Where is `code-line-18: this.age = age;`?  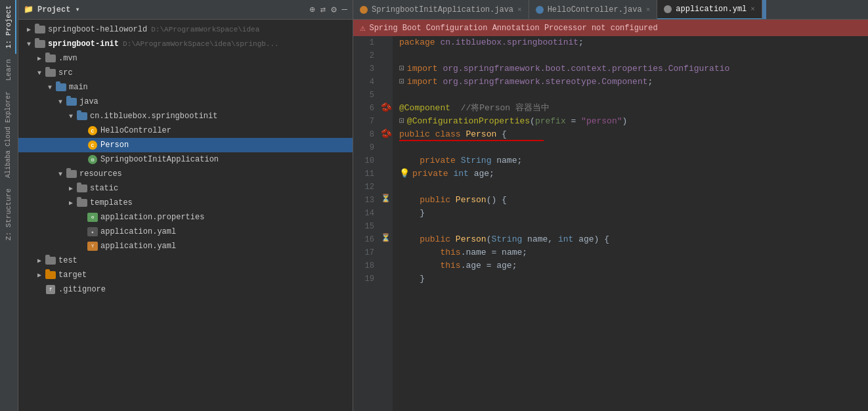 code-line-18: this.age = age; is located at coordinates (630, 266).